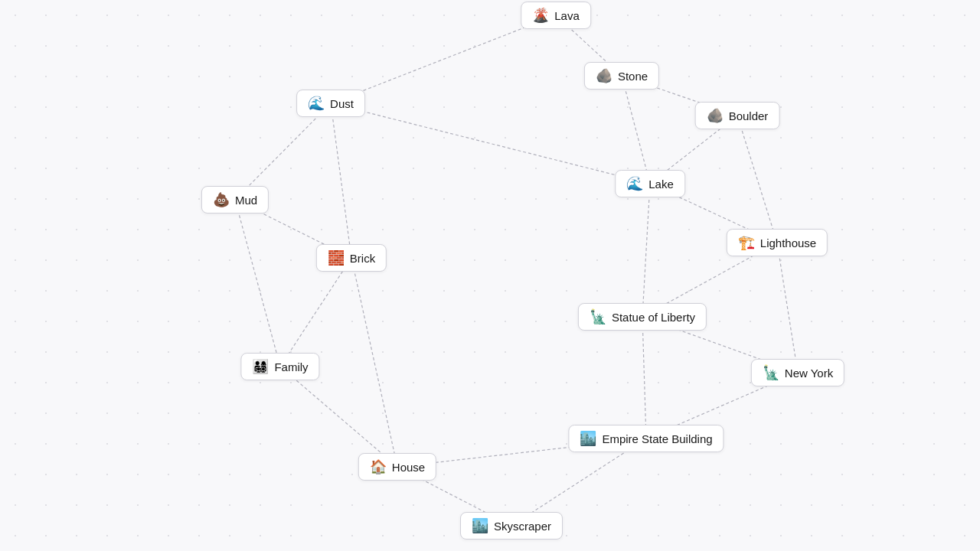 This screenshot has width=980, height=551. Describe the element at coordinates (777, 243) in the screenshot. I see `node-lighthouse: 🏗️Lighthouse` at that location.